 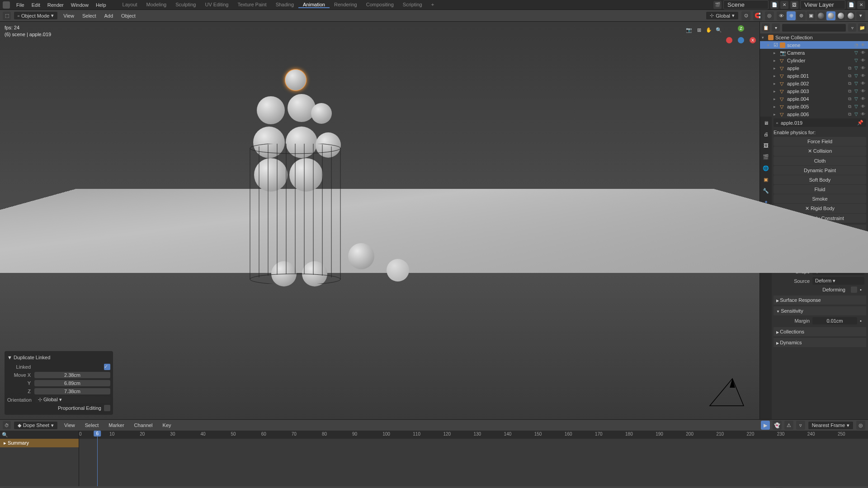 What do you see at coordinates (814, 99) in the screenshot?
I see `tree-item-apple.004: ▸ ▽ apple.004 ⧉ ▽ 👁` at bounding box center [814, 99].